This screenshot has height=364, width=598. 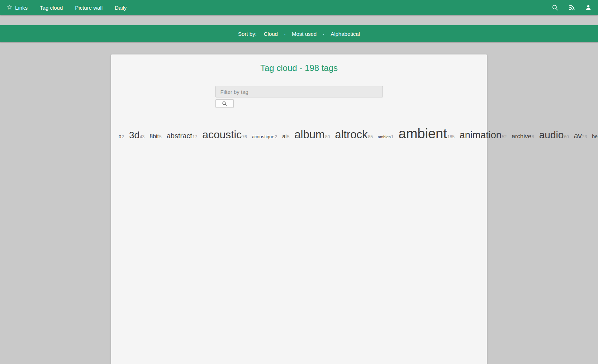 I want to click on user-icon, so click(x=588, y=8).